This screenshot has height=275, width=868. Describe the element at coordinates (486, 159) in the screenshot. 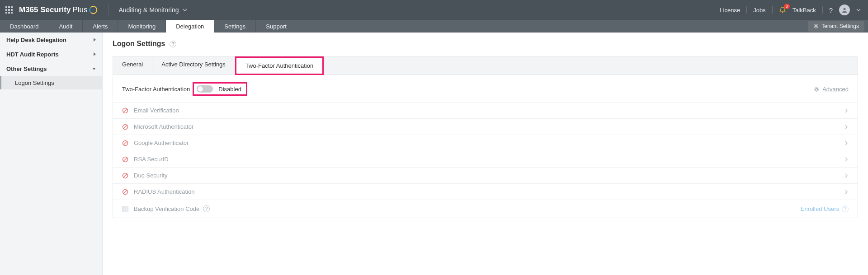

I see `tfa-method-row: RSA SecurID` at that location.